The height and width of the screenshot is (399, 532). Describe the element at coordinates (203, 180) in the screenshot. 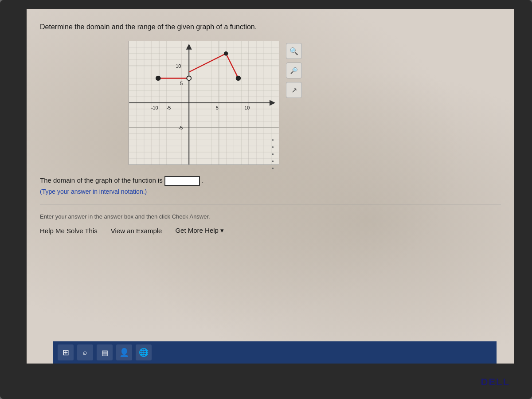

I see `period: .` at that location.